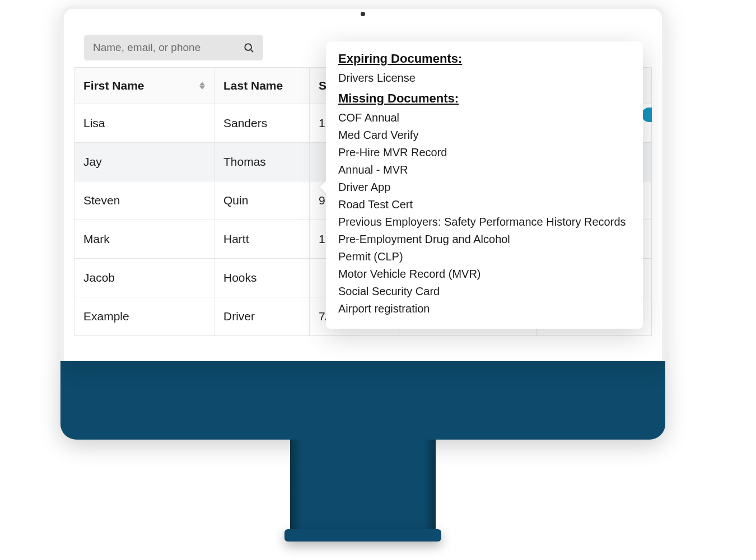  I want to click on expiring-documents-list: Drivers License, so click(484, 78).